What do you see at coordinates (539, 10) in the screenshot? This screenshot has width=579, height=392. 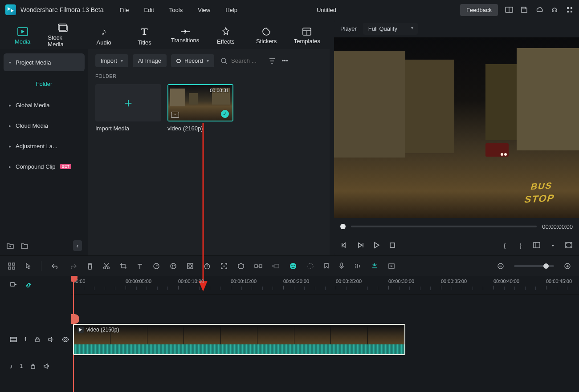 I see `cloud-icon` at bounding box center [539, 10].